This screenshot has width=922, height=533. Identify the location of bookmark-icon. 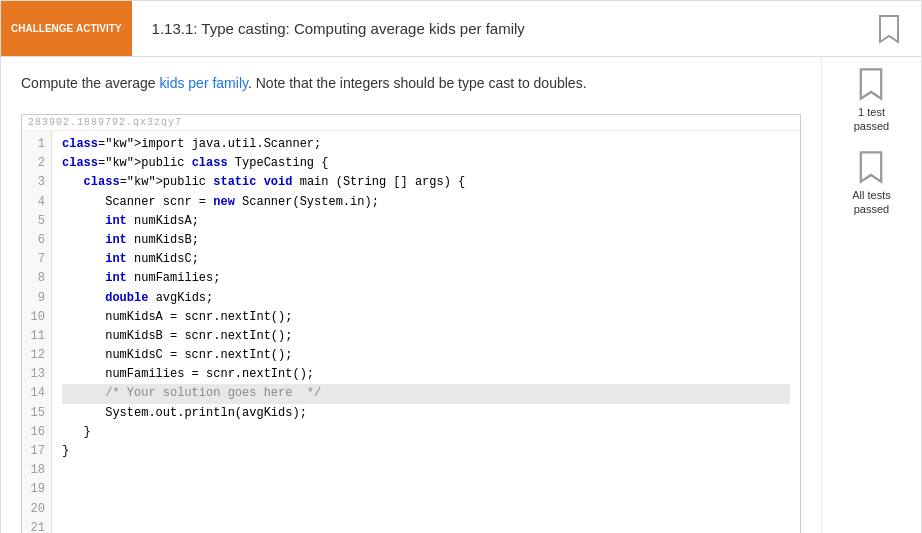
(889, 29).